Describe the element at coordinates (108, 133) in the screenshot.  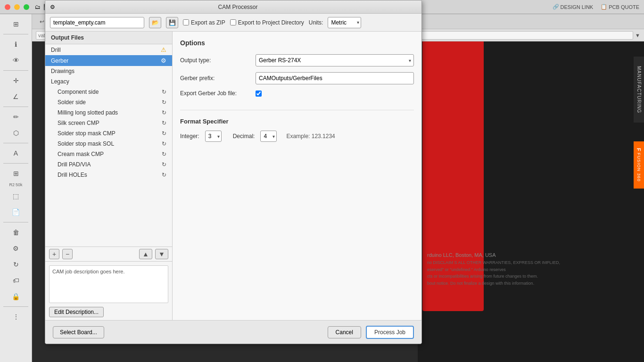
I see `tree-item-solder-stop-cmp: Solder stop mask CMP ↻` at that location.